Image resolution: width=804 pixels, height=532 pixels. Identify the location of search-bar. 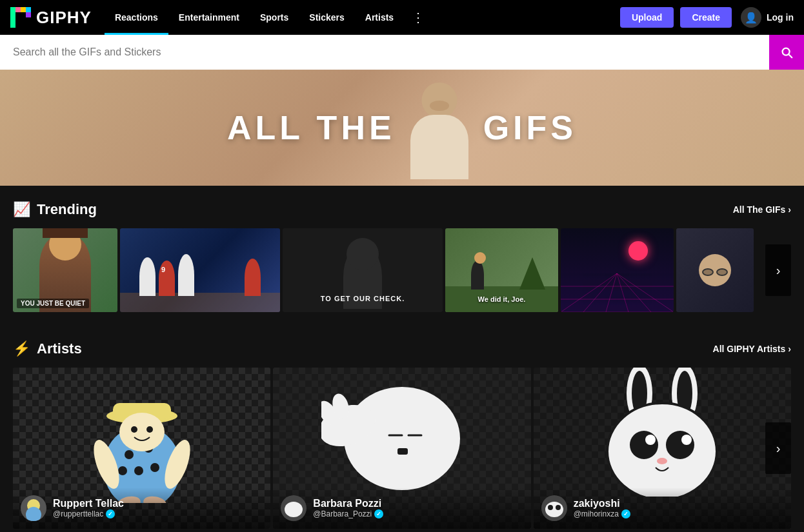
(402, 52).